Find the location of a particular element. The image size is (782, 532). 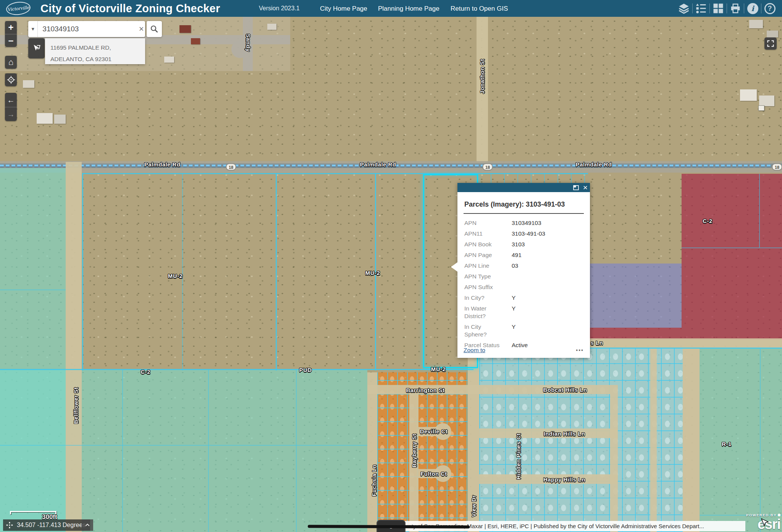

suggestion-line2: ADELANTO, CA 92301 is located at coordinates (98, 59).